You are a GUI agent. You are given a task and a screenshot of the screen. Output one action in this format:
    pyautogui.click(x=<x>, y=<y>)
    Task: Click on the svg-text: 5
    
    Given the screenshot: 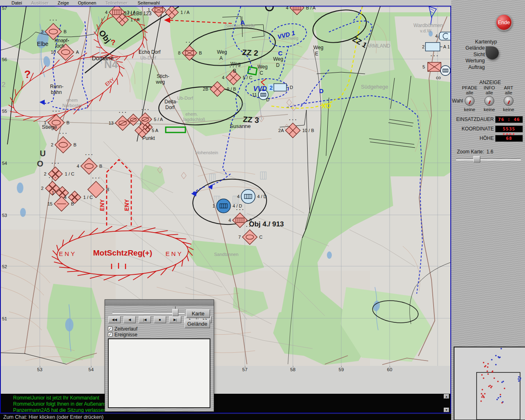 What is the action you would take?
    pyautogui.click(x=424, y=67)
    